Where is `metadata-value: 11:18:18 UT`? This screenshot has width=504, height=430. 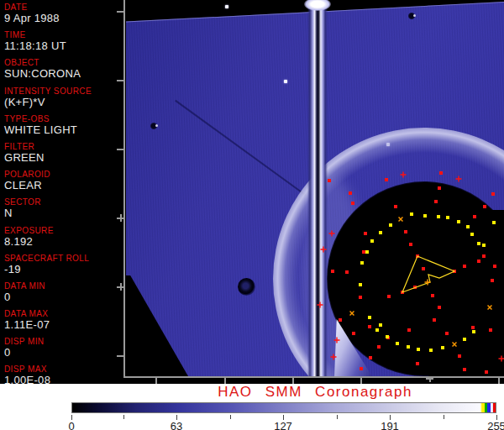
metadata-value: 11:18:18 UT is located at coordinates (64, 45).